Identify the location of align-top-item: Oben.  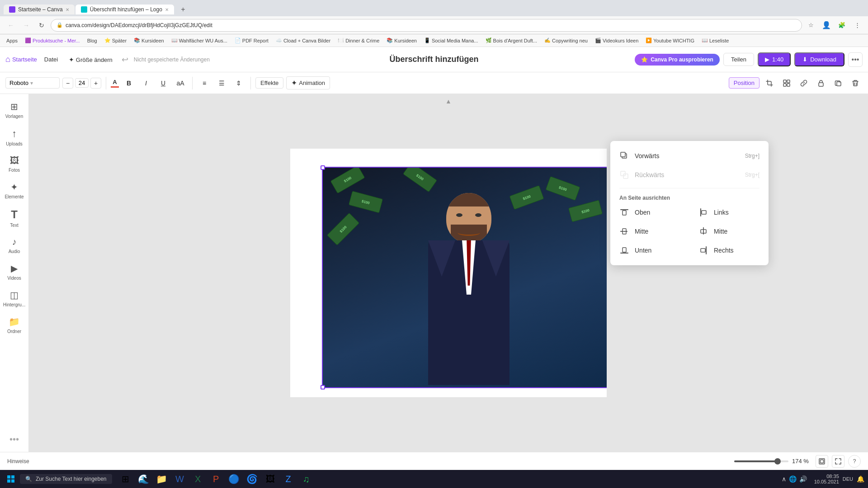
(650, 212).